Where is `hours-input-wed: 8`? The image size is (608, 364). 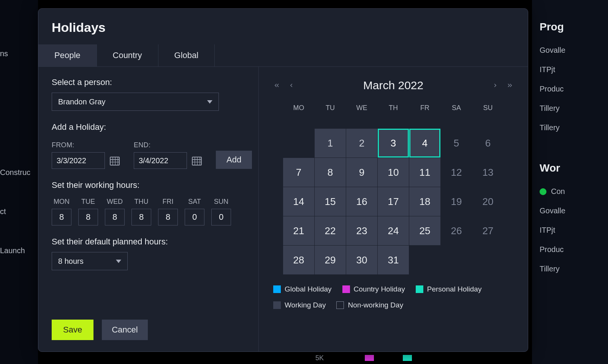
hours-input-wed: 8 is located at coordinates (115, 217).